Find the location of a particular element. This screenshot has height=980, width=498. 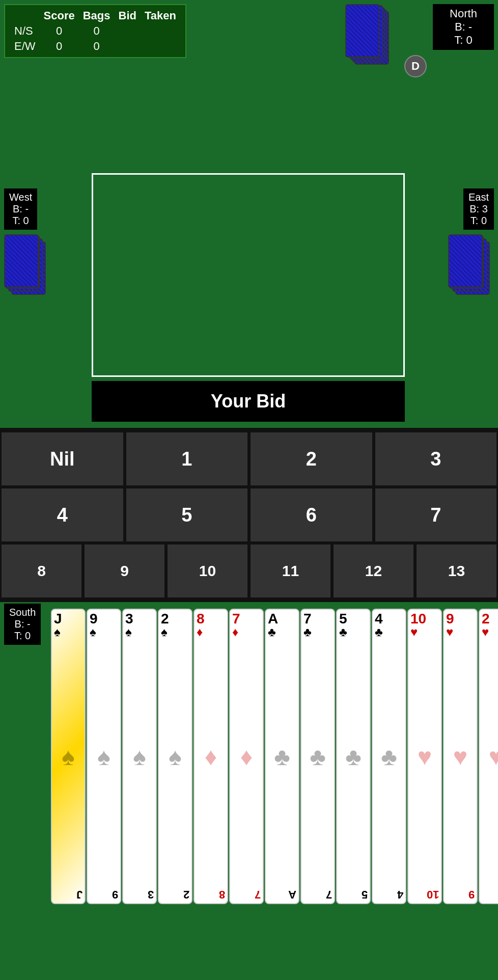

south-info: South B: - T: 0 is located at coordinates (22, 624).